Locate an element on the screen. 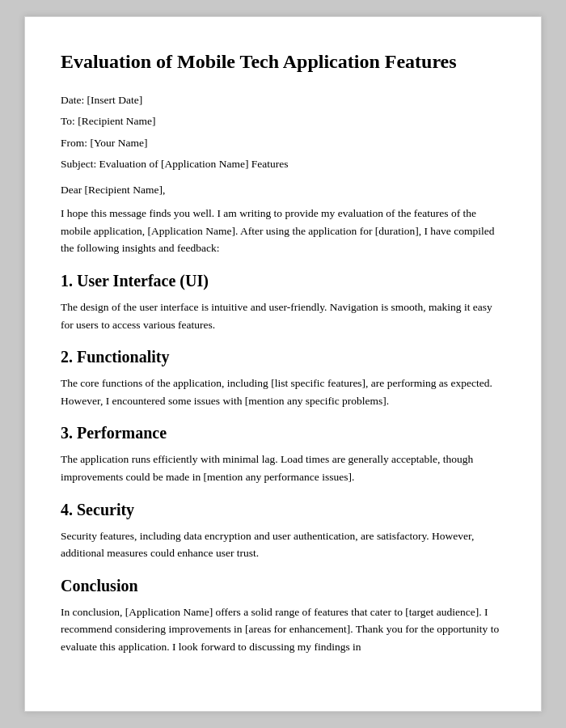 The width and height of the screenshot is (566, 728). meta-from: From: [Your Name] is located at coordinates (283, 143).